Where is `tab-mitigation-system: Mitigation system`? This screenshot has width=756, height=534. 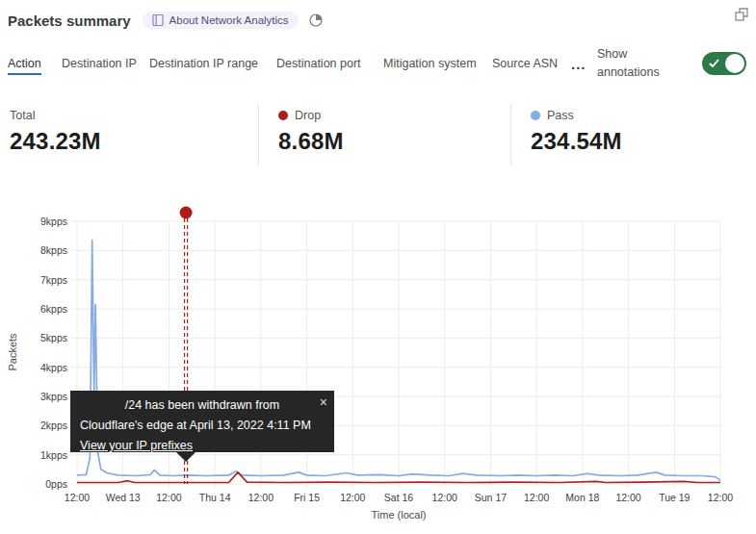
tab-mitigation-system: Mitigation system is located at coordinates (437, 64).